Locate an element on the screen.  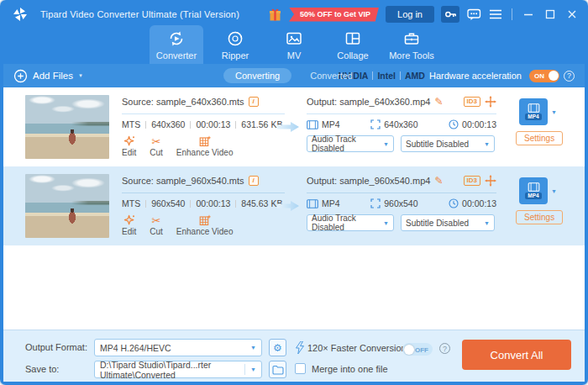
faster-conversion-state: OFF is located at coordinates (422, 350).